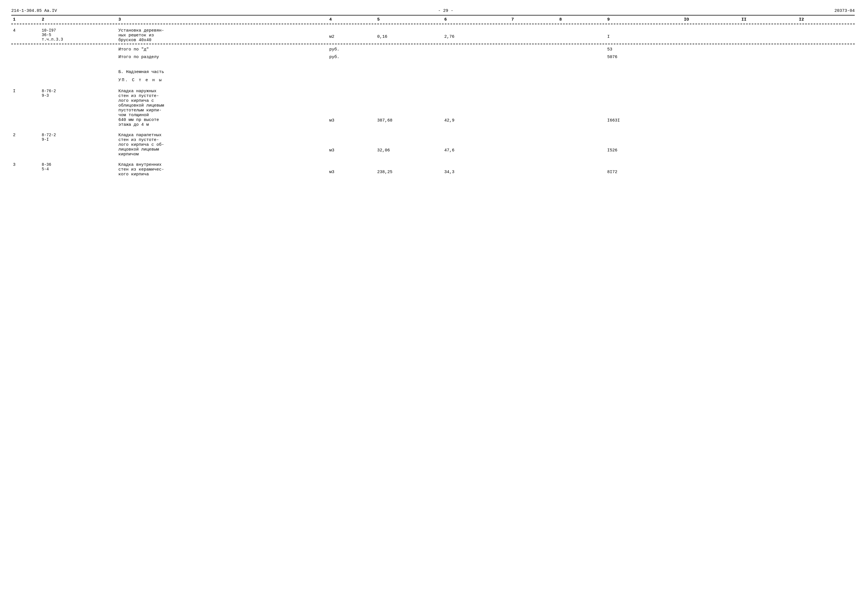  I want to click on row-col5: 32,06, so click(409, 143).